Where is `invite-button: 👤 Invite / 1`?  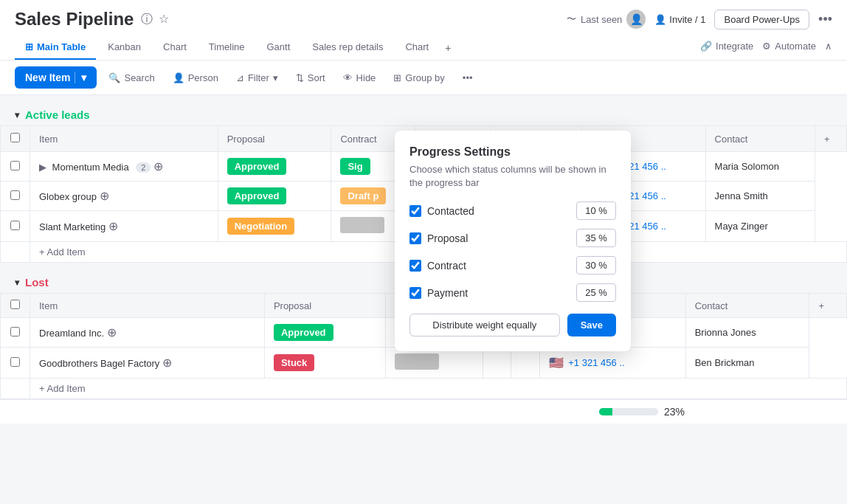
invite-button: 👤 Invite / 1 is located at coordinates (680, 19).